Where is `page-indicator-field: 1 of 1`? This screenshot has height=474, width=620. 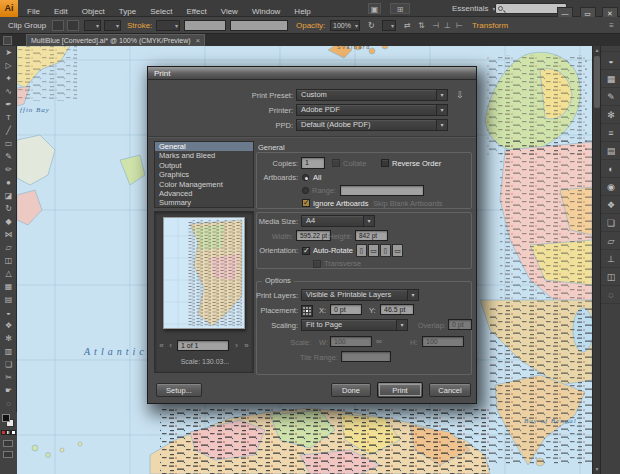 page-indicator-field: 1 of 1 is located at coordinates (203, 346).